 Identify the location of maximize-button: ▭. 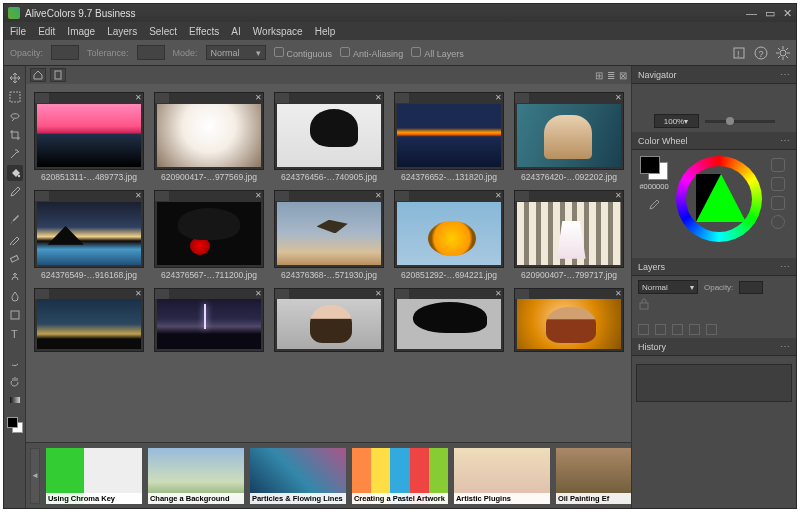
(770, 14).